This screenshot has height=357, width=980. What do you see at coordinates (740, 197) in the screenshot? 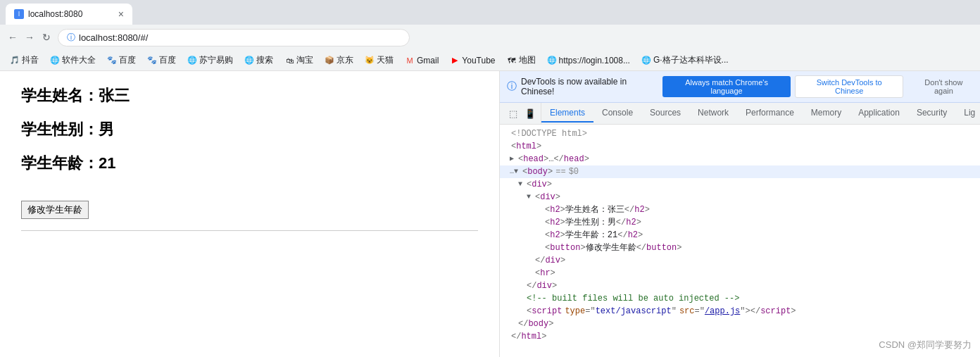
I see `code-div-inner: <div>` at bounding box center [740, 197].